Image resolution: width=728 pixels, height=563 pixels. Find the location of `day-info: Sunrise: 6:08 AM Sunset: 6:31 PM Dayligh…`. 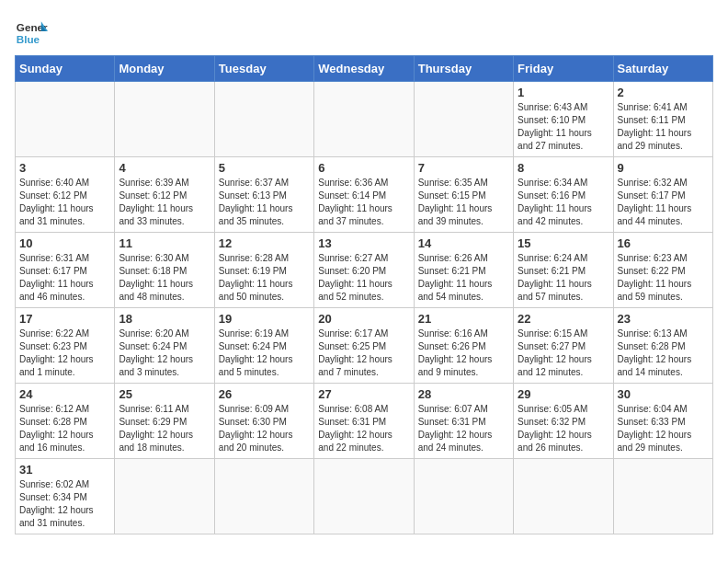

day-info: Sunrise: 6:08 AM Sunset: 6:31 PM Dayligh… is located at coordinates (364, 429).